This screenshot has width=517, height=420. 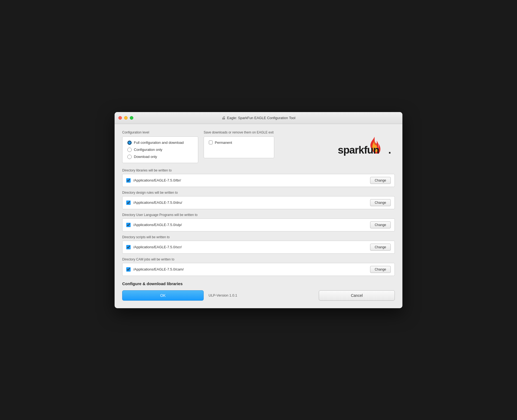 What do you see at coordinates (160, 150) in the screenshot?
I see `config-level-box: Full configuration and download Configur…` at bounding box center [160, 150].